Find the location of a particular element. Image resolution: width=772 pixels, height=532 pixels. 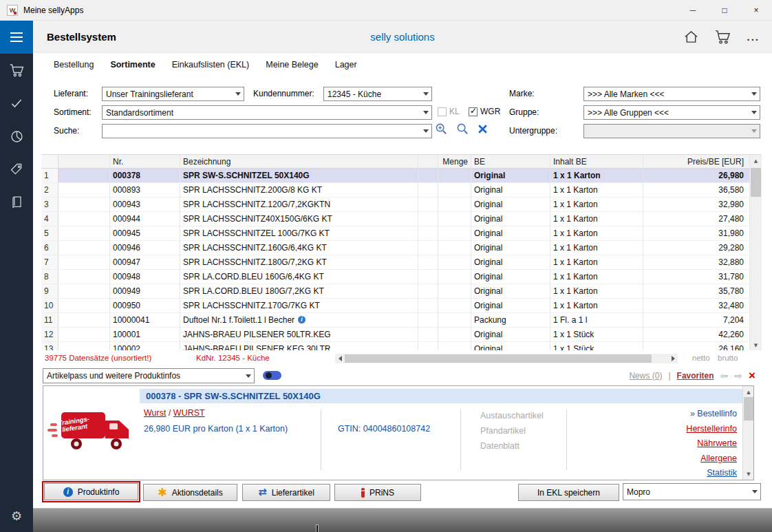

in-ekl-speichern-button: In EKL speichern is located at coordinates (568, 493).